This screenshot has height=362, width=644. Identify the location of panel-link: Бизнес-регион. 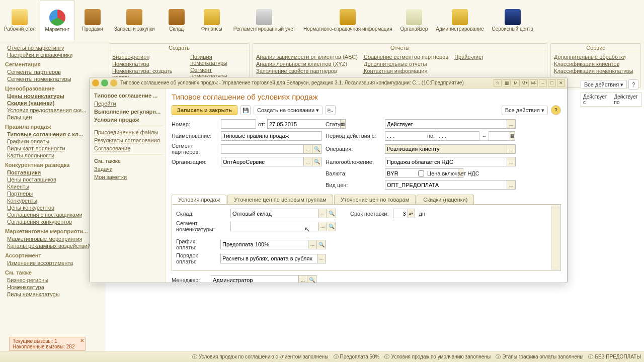
(148, 57).